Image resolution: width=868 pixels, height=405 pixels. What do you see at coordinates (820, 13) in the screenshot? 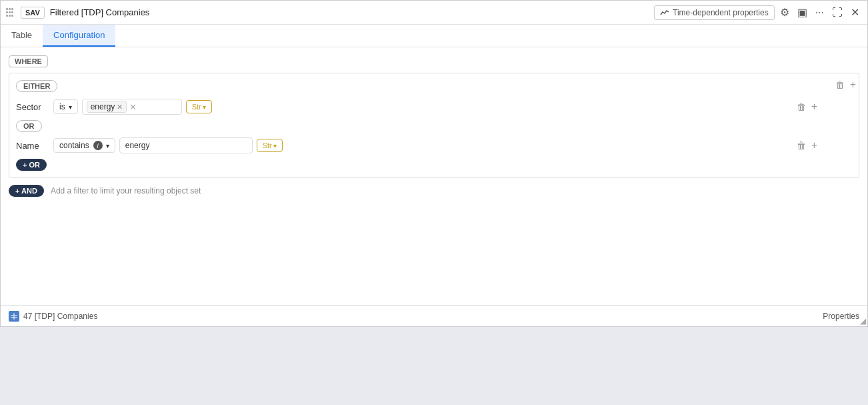
I see `more-button: ···` at bounding box center [820, 13].